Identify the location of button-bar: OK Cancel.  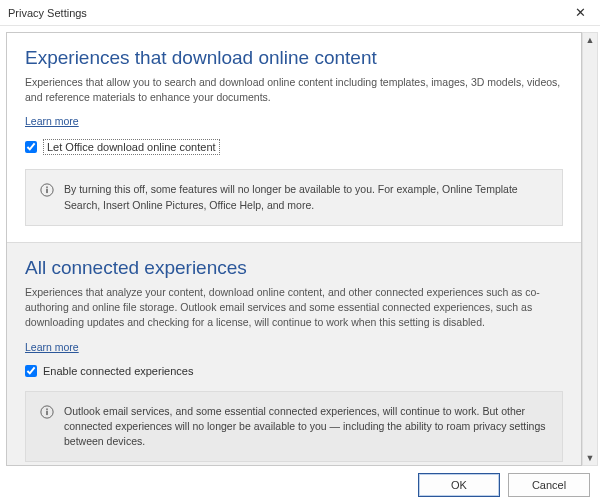
(509, 485).